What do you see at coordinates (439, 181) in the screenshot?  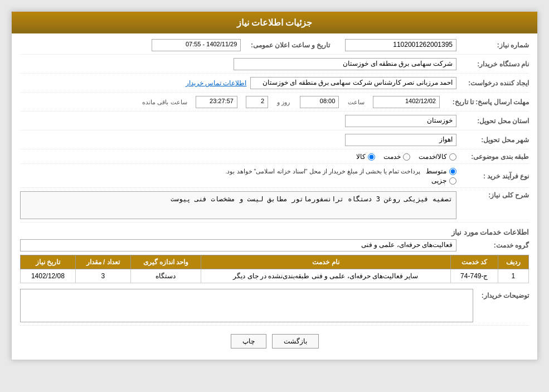 I see `purchase-label-jozi: جزیی` at bounding box center [439, 181].